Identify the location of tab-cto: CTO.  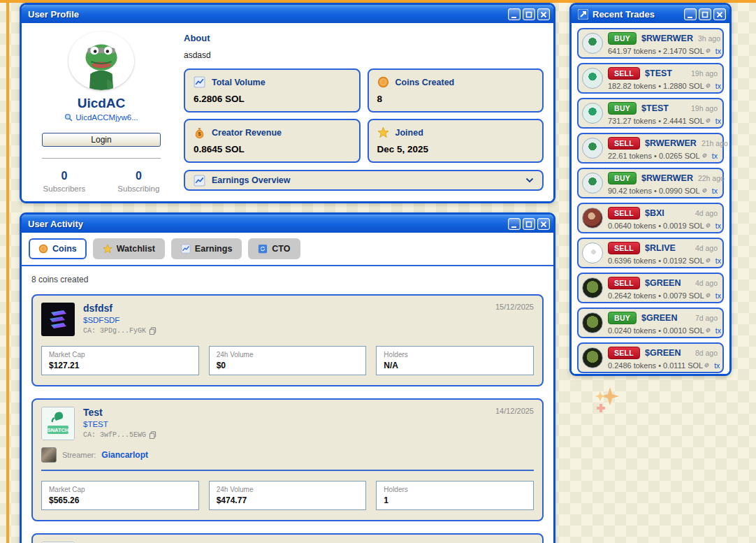
(274, 249).